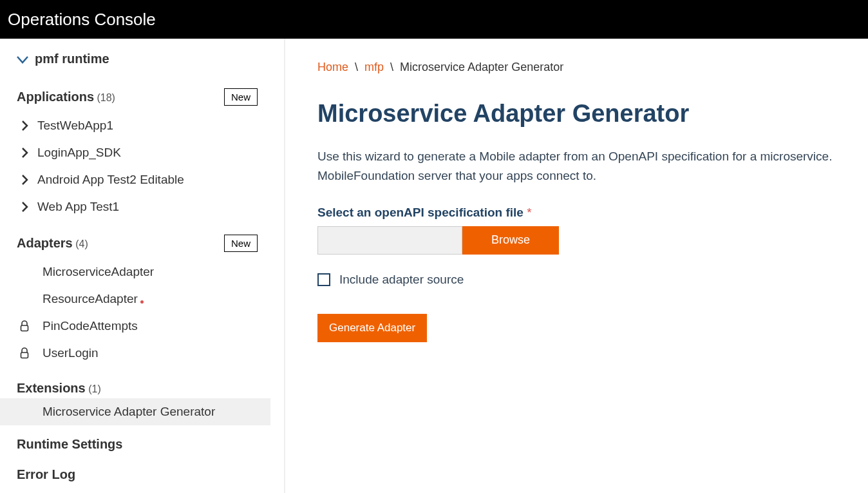 This screenshot has width=868, height=493. What do you see at coordinates (90, 299) in the screenshot?
I see `sidebar-item-label: ResourceAdapter` at bounding box center [90, 299].